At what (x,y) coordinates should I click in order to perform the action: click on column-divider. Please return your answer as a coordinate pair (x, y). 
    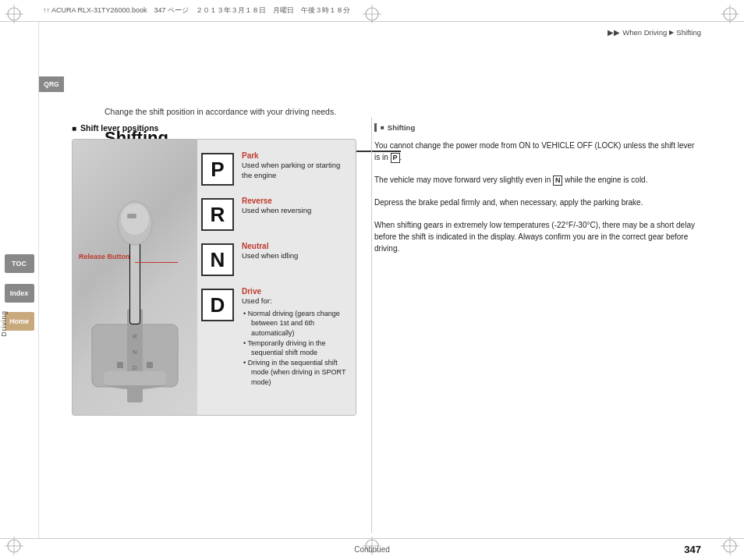
    Looking at the image, I should click on (371, 324).